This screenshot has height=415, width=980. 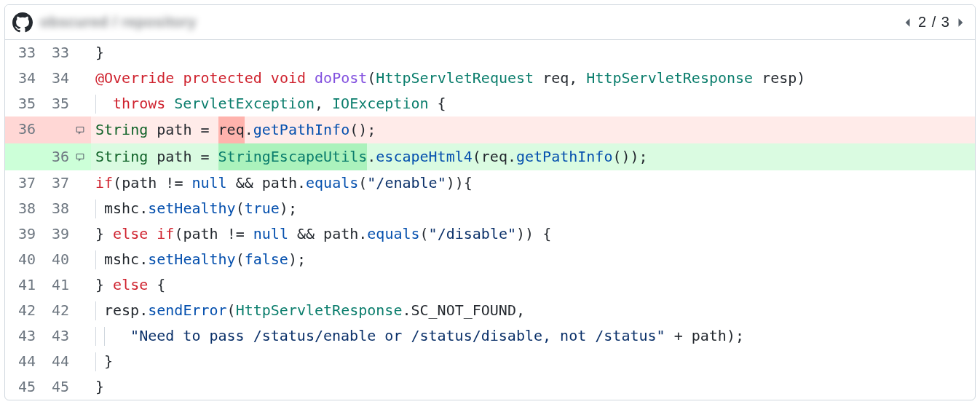 I want to click on old-line-number: 37, so click(x=24, y=183).